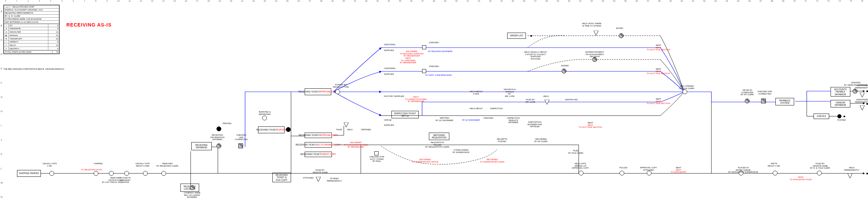 This screenshot has height=204, width=868. I want to click on label: CHECKED AND CORRECTED, so click(241, 137).